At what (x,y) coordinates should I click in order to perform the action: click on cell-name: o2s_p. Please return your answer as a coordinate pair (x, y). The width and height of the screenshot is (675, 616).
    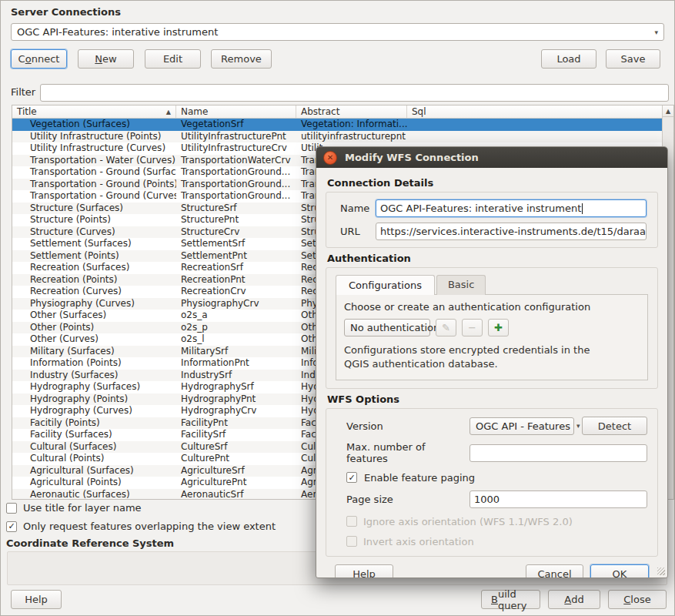
    Looking at the image, I should click on (236, 328).